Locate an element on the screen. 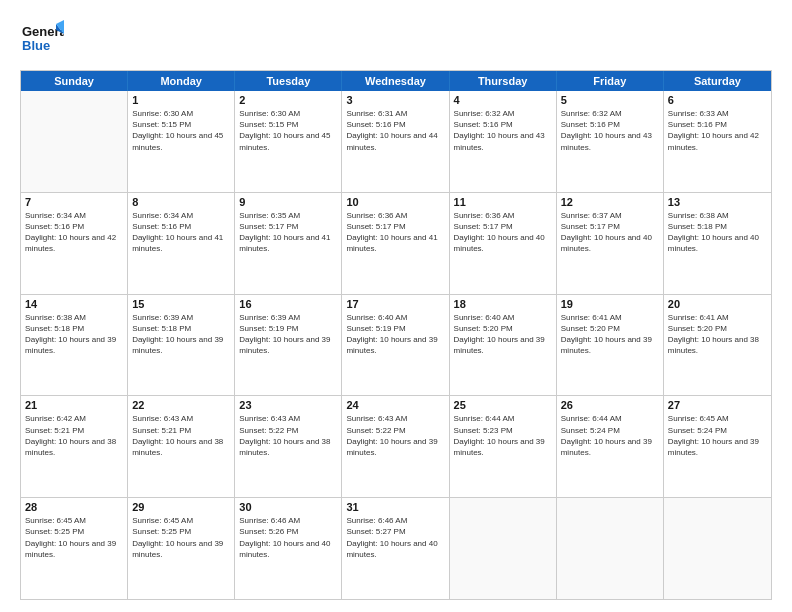  day-number: 9 is located at coordinates (288, 202).